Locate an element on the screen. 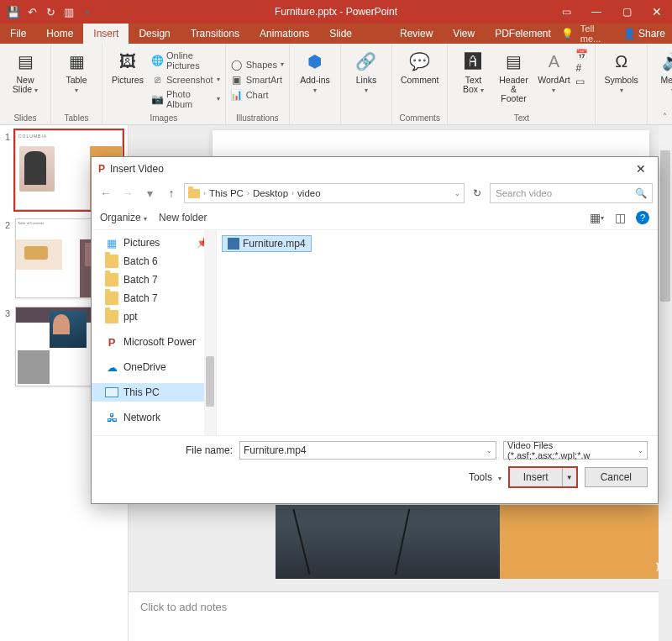  table-button: ▦Table▾ is located at coordinates (76, 79).